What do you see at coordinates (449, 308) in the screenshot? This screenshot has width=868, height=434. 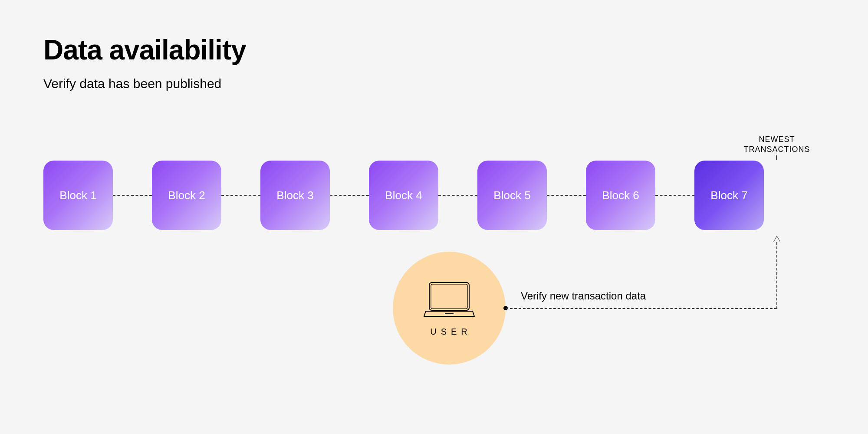 I see `user-node: USER` at bounding box center [449, 308].